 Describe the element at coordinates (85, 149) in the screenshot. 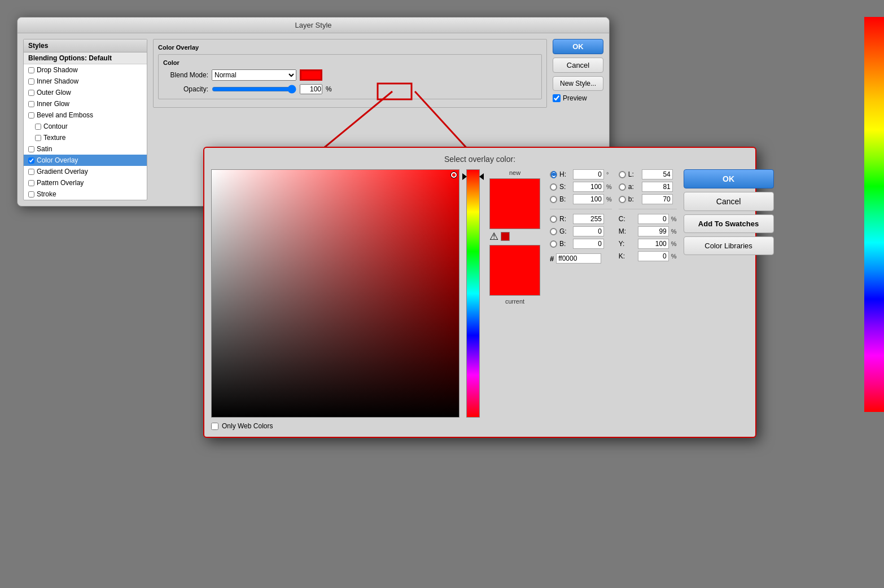

I see `satin-item: Satin` at that location.